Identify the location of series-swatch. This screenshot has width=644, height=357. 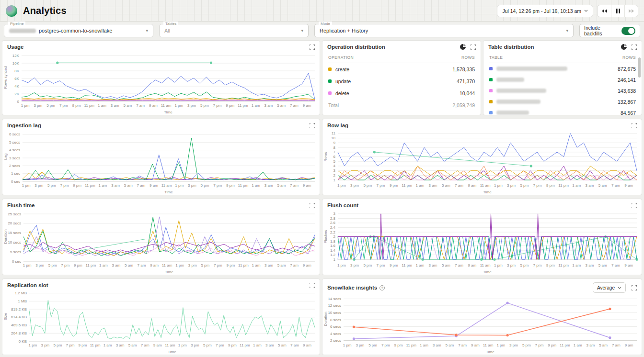
(330, 69).